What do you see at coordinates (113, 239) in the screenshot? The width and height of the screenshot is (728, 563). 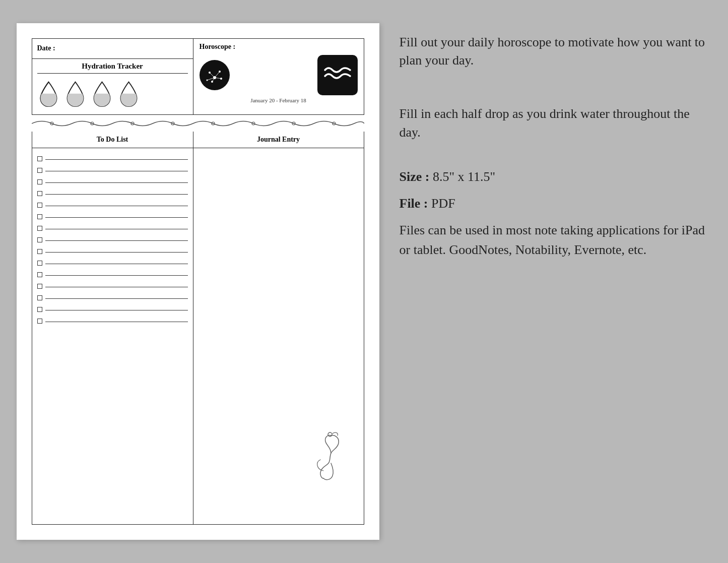 I see `todo-items-list` at bounding box center [113, 239].